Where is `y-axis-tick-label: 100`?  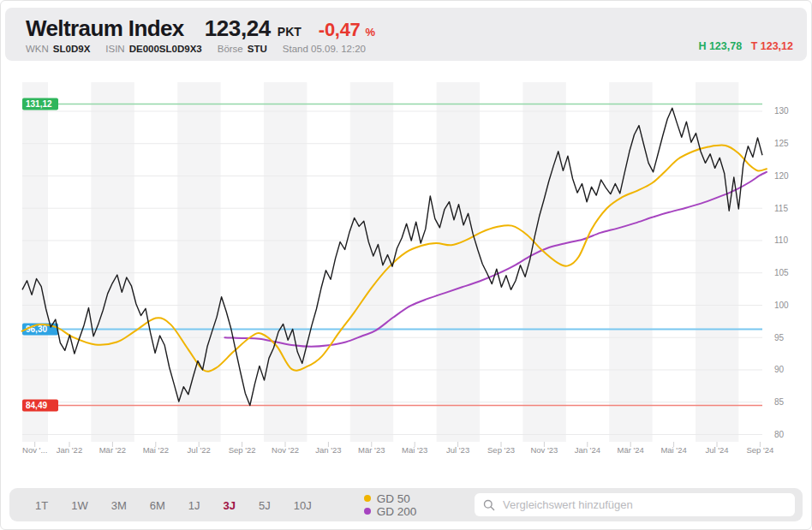 y-axis-tick-label: 100 is located at coordinates (781, 305).